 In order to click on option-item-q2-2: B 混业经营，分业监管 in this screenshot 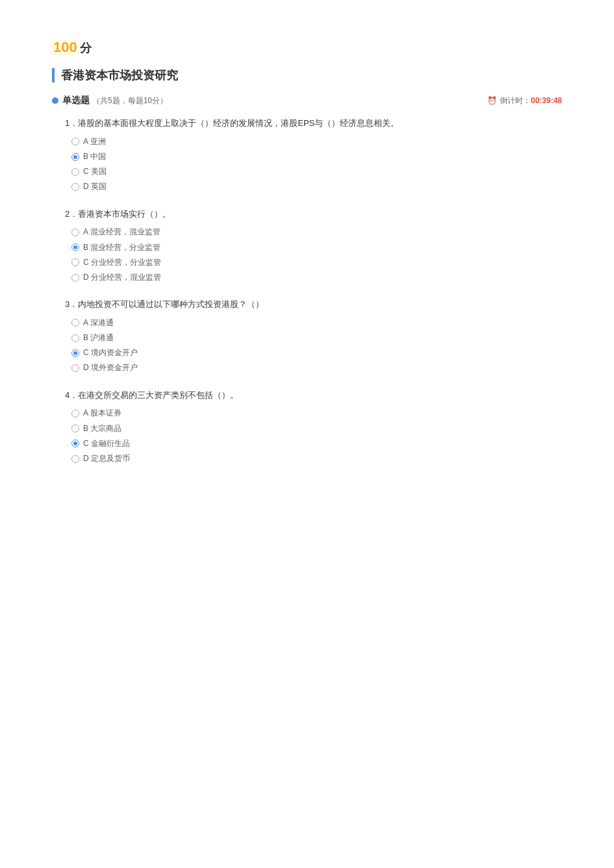, I will do `click(317, 248)`.